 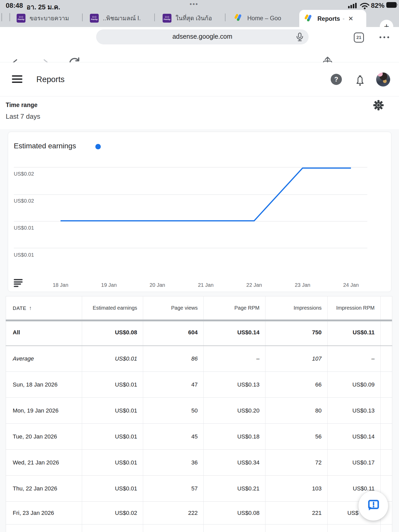 I want to click on tab-close-icon: ✕, so click(x=351, y=19).